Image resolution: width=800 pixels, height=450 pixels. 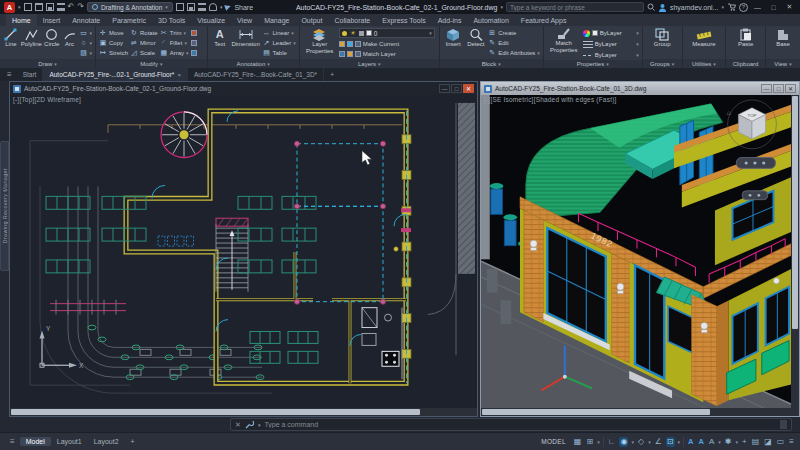 I want to click on open-file-icon, so click(x=39, y=7).